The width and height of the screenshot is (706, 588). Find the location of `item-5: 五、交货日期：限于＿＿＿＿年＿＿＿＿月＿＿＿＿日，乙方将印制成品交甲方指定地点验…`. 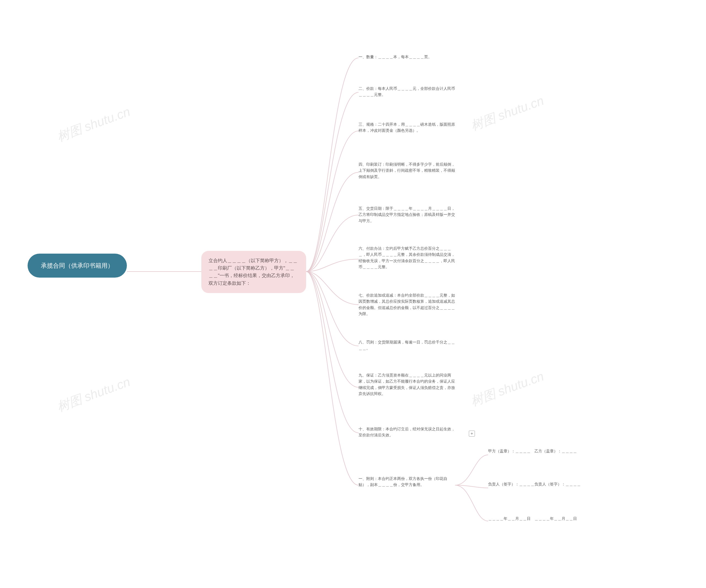

item-5: 五、交货日期：限于＿＿＿＿年＿＿＿＿月＿＿＿＿日，乙方将印制成品交甲方指定地点验… is located at coordinates (407, 214).